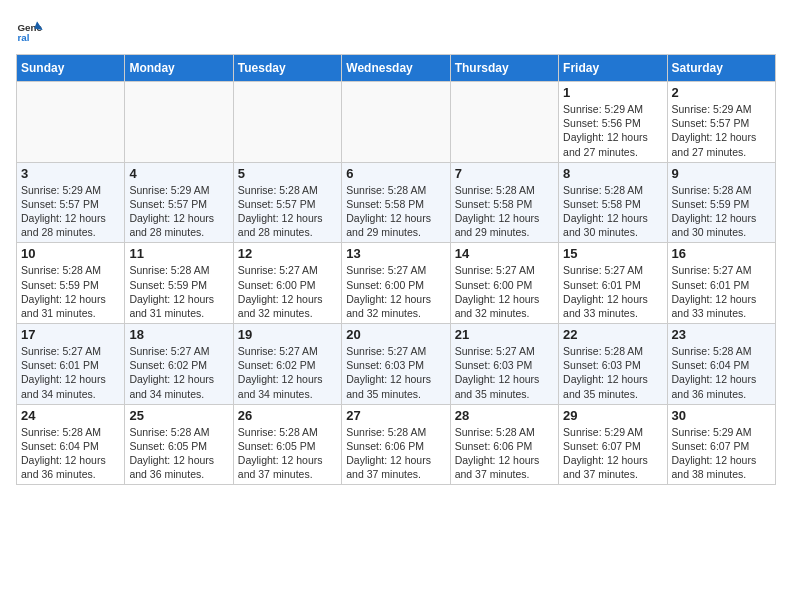  Describe the element at coordinates (613, 364) in the screenshot. I see `calendar-day-cell: 22Sunrise: 5:28 AM Sunset: 6:03 PM Dayli…` at that location.